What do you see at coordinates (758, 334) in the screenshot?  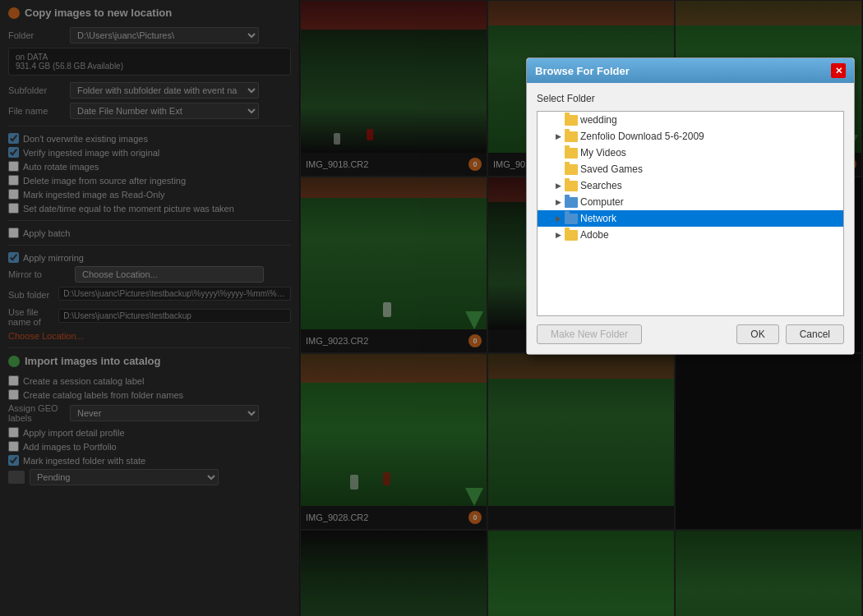 I see `ok-button: OK` at bounding box center [758, 334].